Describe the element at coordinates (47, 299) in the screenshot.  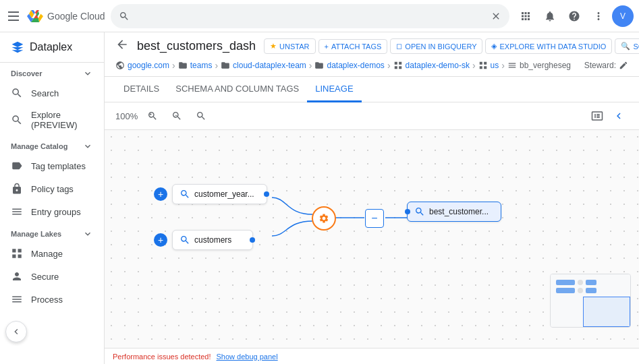
I see `process-label: Process` at that location.